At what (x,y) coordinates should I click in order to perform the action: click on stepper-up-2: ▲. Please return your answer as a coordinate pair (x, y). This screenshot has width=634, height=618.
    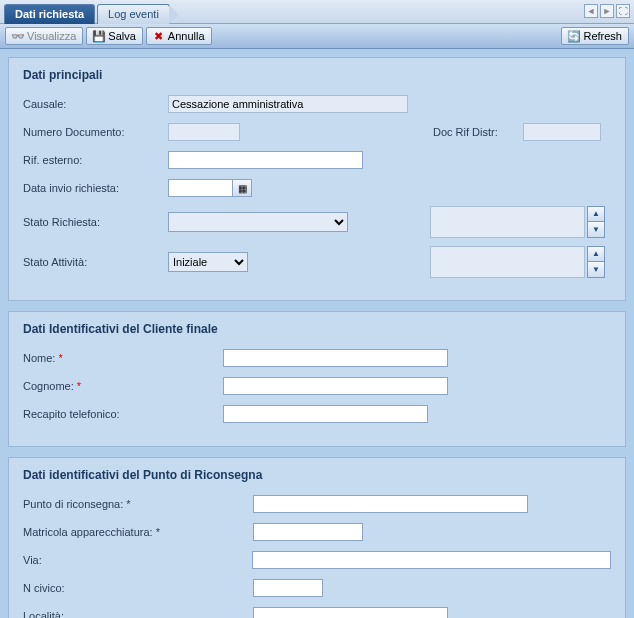
    Looking at the image, I should click on (596, 254).